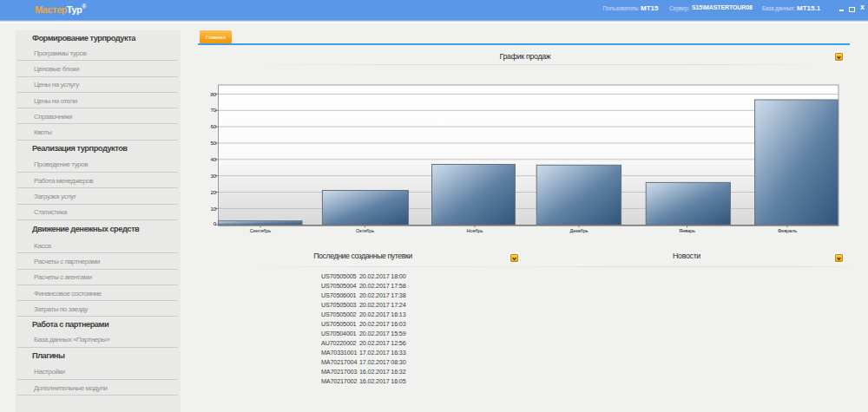 The height and width of the screenshot is (412, 868). I want to click on svg-text: 60, so click(214, 127).